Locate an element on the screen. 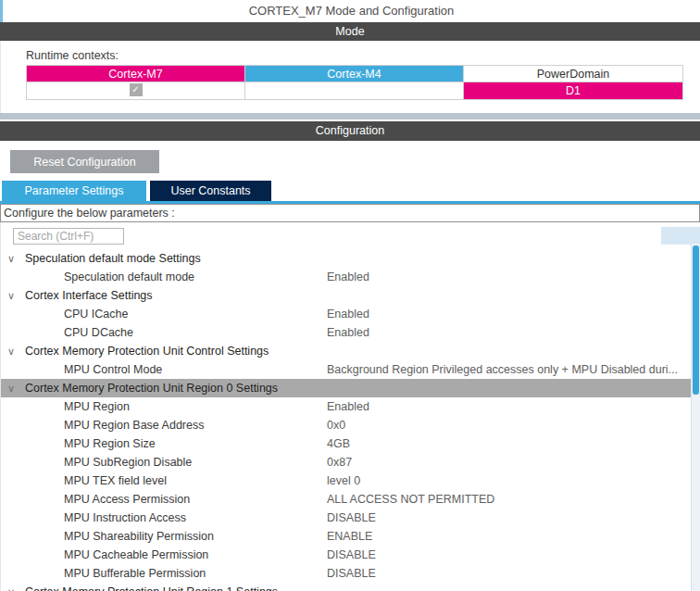  param-label: CPU DCache is located at coordinates (98, 333).